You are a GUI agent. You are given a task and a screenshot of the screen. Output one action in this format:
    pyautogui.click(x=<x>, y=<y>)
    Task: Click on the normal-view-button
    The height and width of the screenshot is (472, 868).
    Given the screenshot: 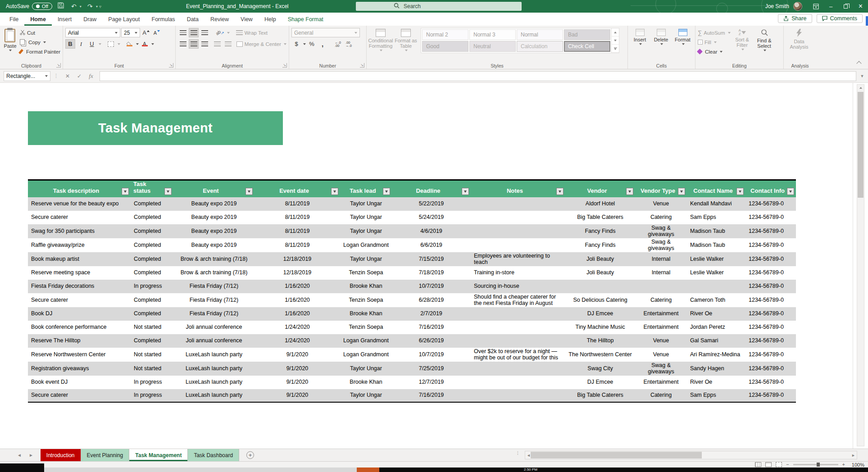 What is the action you would take?
    pyautogui.click(x=758, y=465)
    